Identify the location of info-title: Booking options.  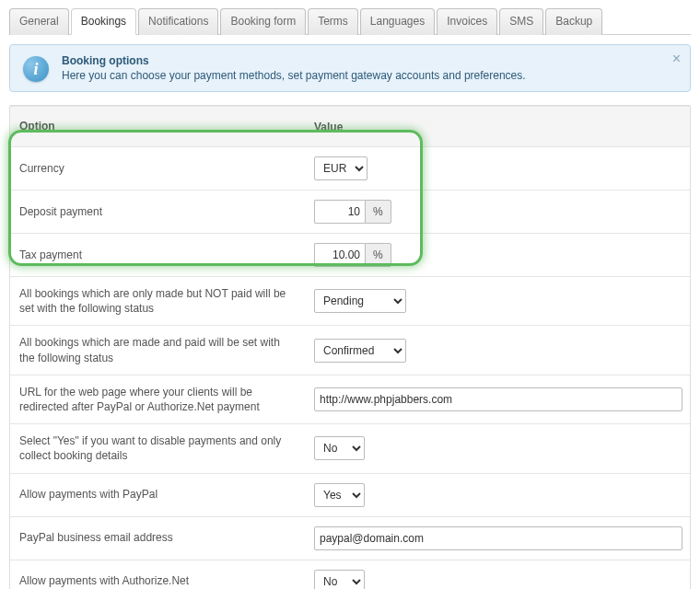
(363, 61).